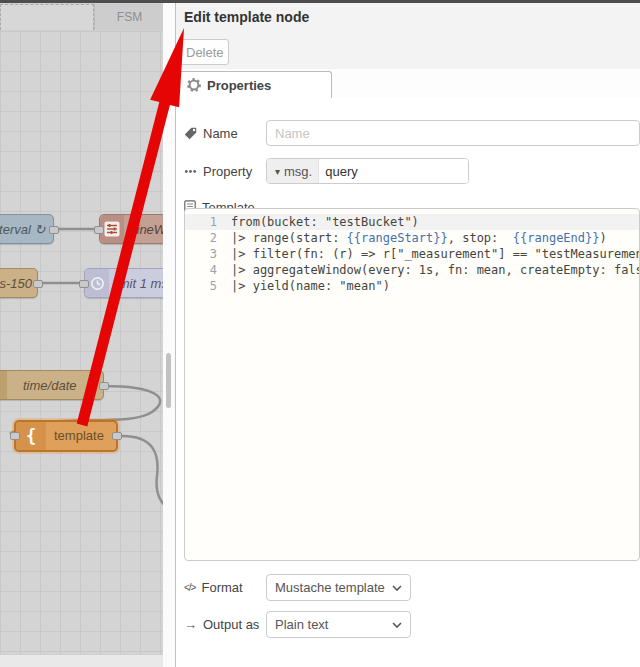 Image resolution: width=640 pixels, height=667 pixels. I want to click on node-interval-output-port, so click(54, 230).